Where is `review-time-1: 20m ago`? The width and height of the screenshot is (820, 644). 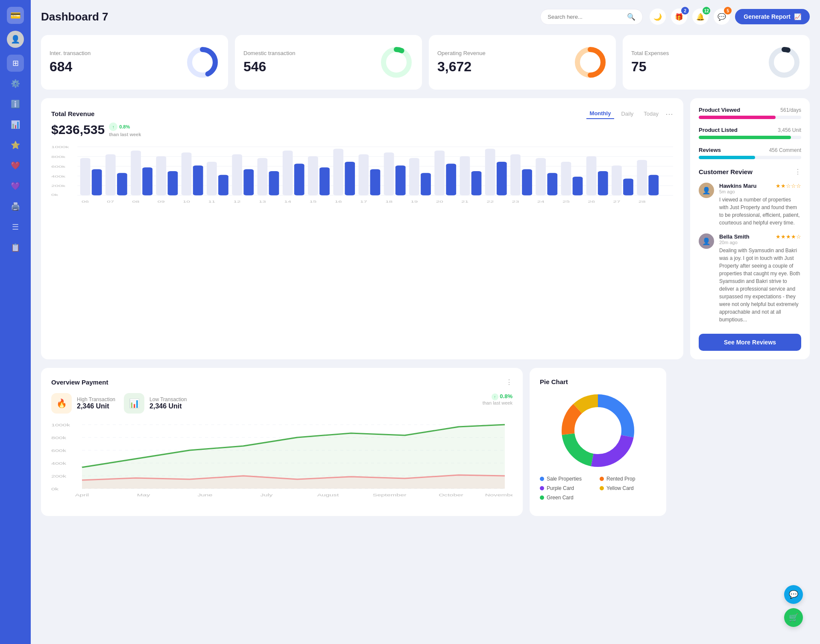 review-time-1: 20m ago is located at coordinates (760, 242).